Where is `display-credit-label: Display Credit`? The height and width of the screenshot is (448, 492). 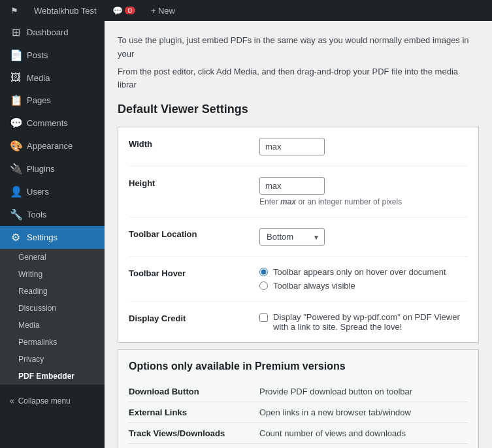
display-credit-label: Display Credit is located at coordinates (194, 322).